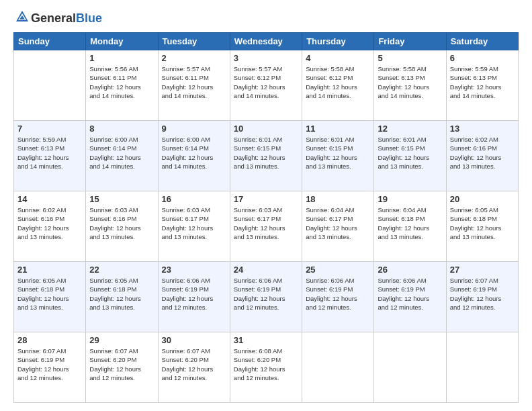  What do you see at coordinates (339, 42) in the screenshot?
I see `col-header-thursday: Thursday` at bounding box center [339, 42].